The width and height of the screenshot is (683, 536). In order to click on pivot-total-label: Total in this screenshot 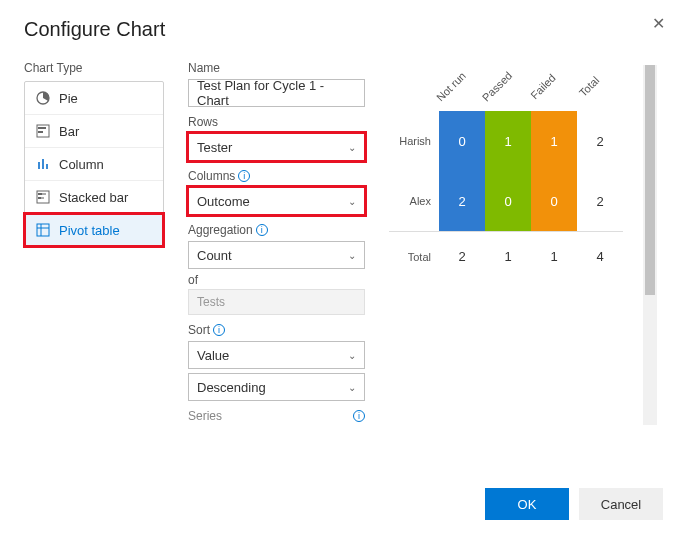, I will do `click(414, 257)`.